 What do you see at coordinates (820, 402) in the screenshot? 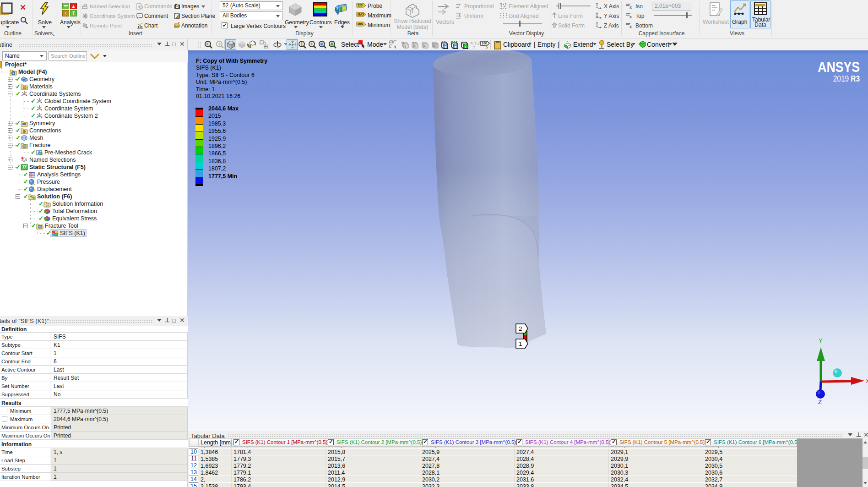
I see `svg-text: Z` at bounding box center [820, 402].